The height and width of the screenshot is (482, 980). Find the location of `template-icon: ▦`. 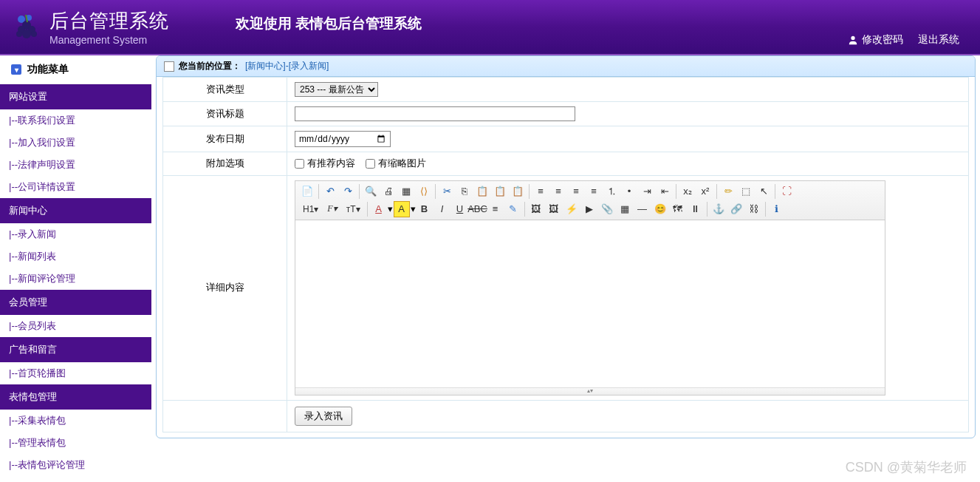

template-icon: ▦ is located at coordinates (406, 191).